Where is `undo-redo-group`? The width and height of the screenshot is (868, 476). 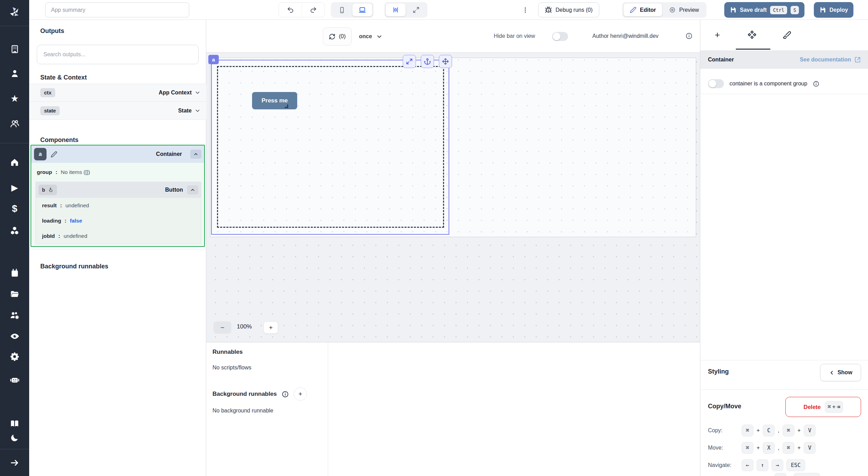 undo-redo-group is located at coordinates (302, 10).